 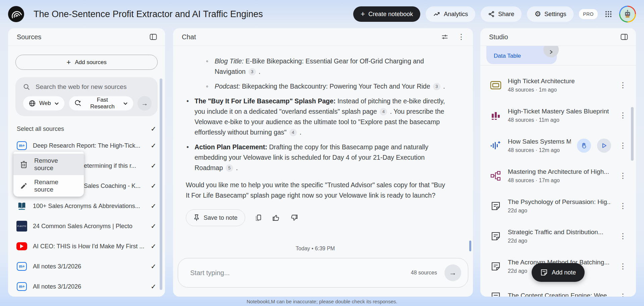 I want to click on sources-scrollbar, so click(x=161, y=184).